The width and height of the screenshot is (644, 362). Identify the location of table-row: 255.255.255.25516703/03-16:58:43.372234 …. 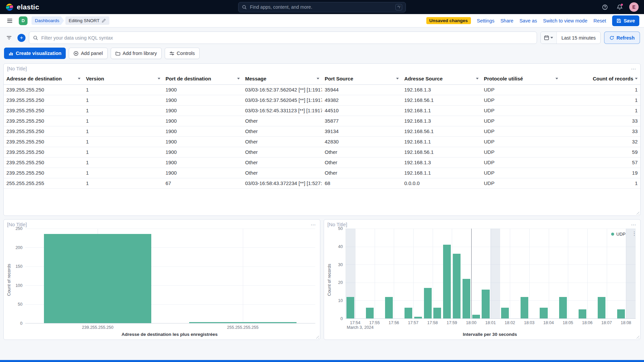
(322, 183).